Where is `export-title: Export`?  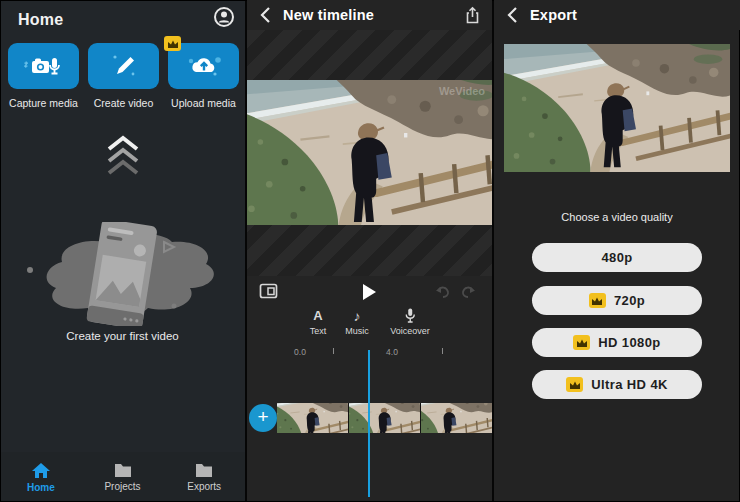 export-title: Export is located at coordinates (554, 15).